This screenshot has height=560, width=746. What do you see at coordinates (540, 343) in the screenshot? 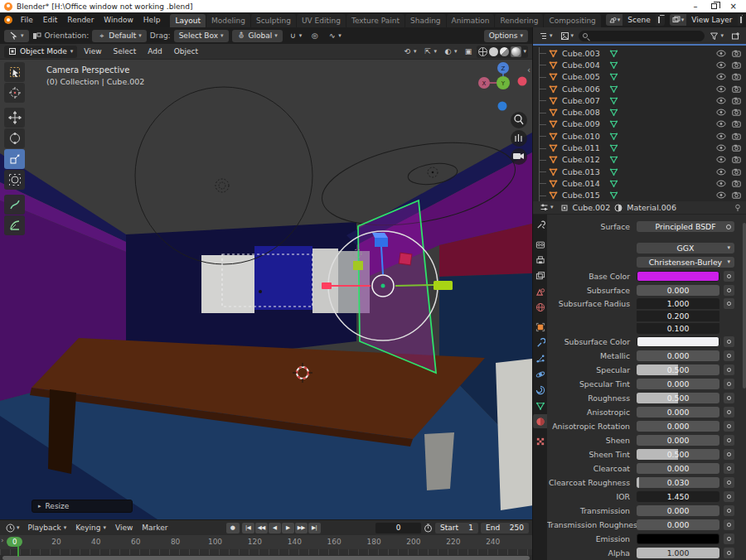
I see `tab-modifiers` at bounding box center [540, 343].